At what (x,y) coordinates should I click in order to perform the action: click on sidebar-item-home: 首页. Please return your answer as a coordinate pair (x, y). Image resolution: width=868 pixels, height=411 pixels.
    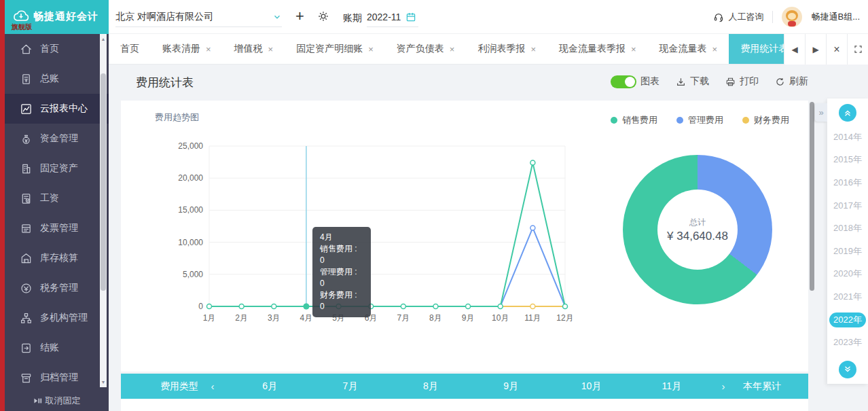
    Looking at the image, I should click on (57, 49).